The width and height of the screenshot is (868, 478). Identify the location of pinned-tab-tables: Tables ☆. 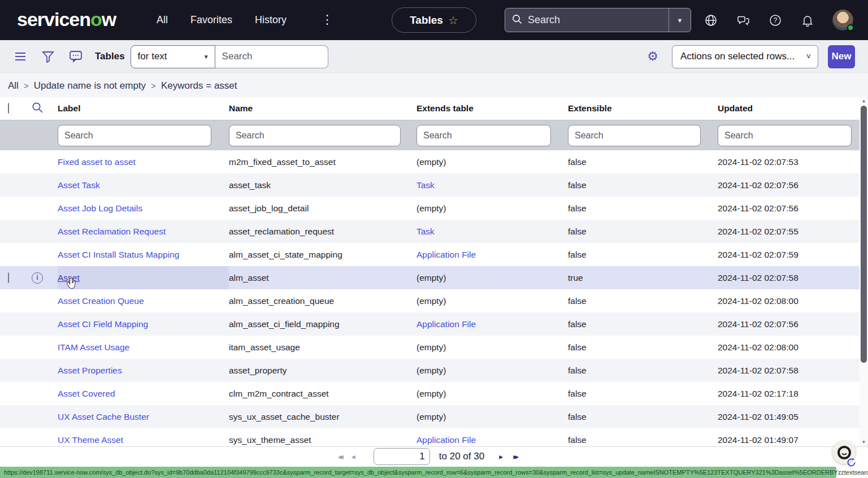
(434, 20).